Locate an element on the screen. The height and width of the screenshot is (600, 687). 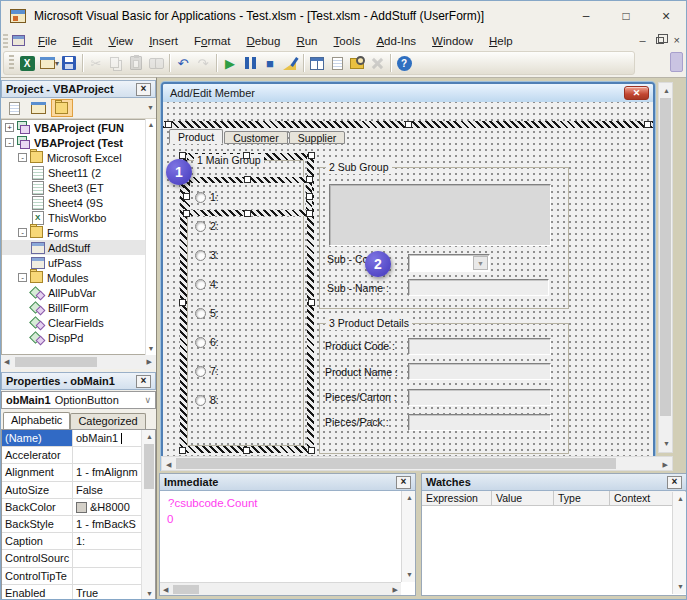
maximize-icon: □ is located at coordinates (626, 16).